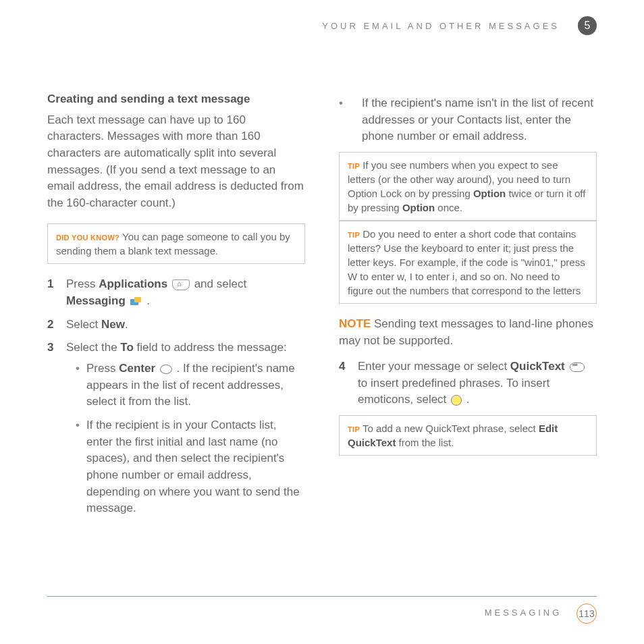  What do you see at coordinates (468, 186) in the screenshot?
I see `tip-option-lock: TIP If you see numbers when you expect t…` at bounding box center [468, 186].